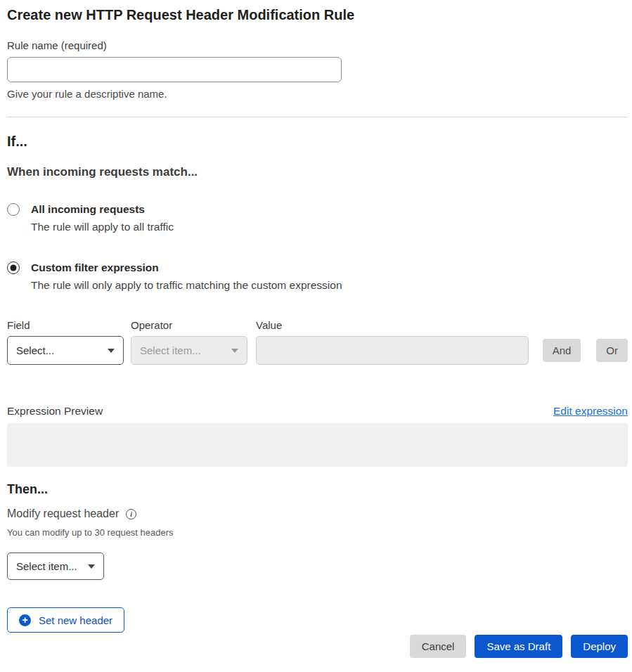 This screenshot has width=632, height=672. I want to click on set-new-header-button: + Set new header, so click(66, 620).